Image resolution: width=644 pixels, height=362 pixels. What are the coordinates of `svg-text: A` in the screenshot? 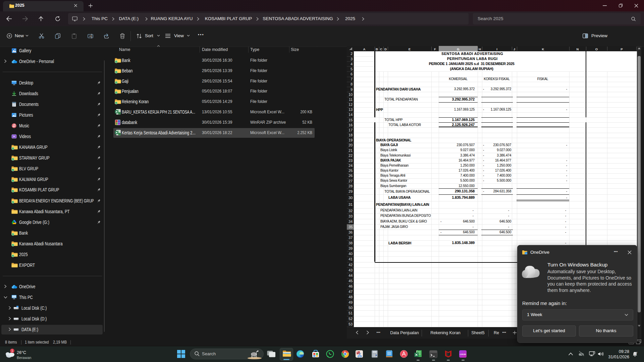 It's located at (90, 36).